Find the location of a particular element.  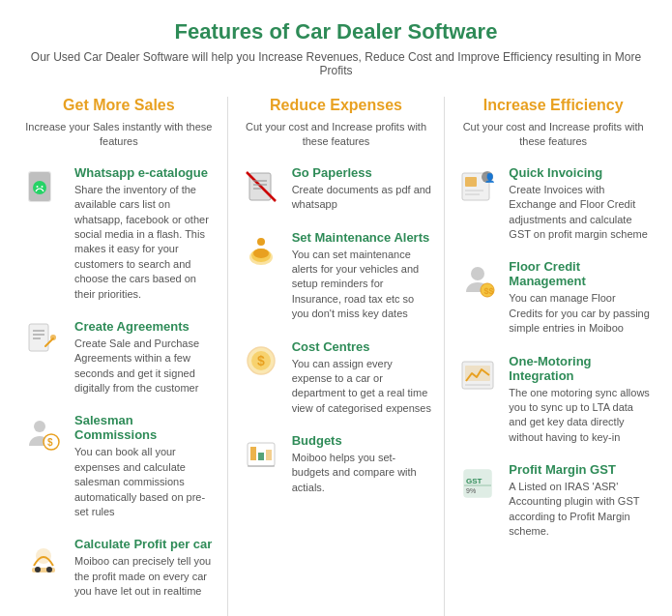

gst-text: Profit Margin GST A Listed on IRAS 'ASR'… is located at coordinates (579, 501).